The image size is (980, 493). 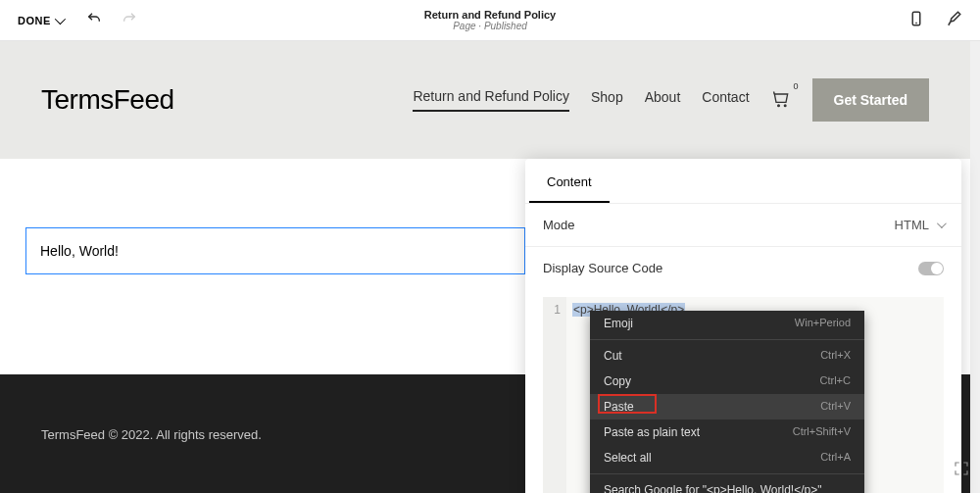 What do you see at coordinates (919, 225) in the screenshot?
I see `mode-value: HTML` at bounding box center [919, 225].